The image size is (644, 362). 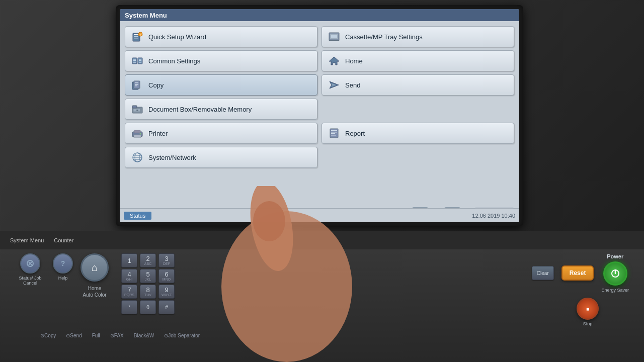 What do you see at coordinates (588, 309) in the screenshot?
I see `stop-icon: ■` at bounding box center [588, 309].